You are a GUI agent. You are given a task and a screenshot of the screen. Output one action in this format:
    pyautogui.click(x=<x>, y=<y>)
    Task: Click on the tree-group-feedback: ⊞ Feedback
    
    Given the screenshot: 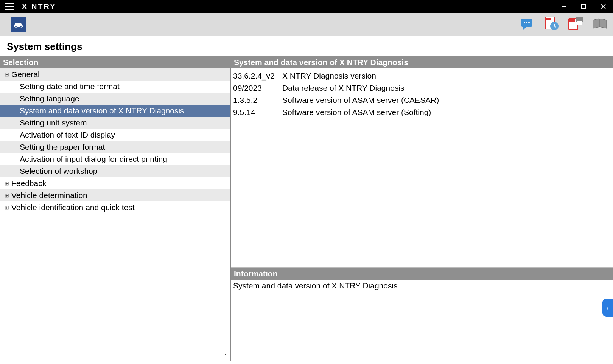 What is the action you would take?
    pyautogui.click(x=115, y=183)
    